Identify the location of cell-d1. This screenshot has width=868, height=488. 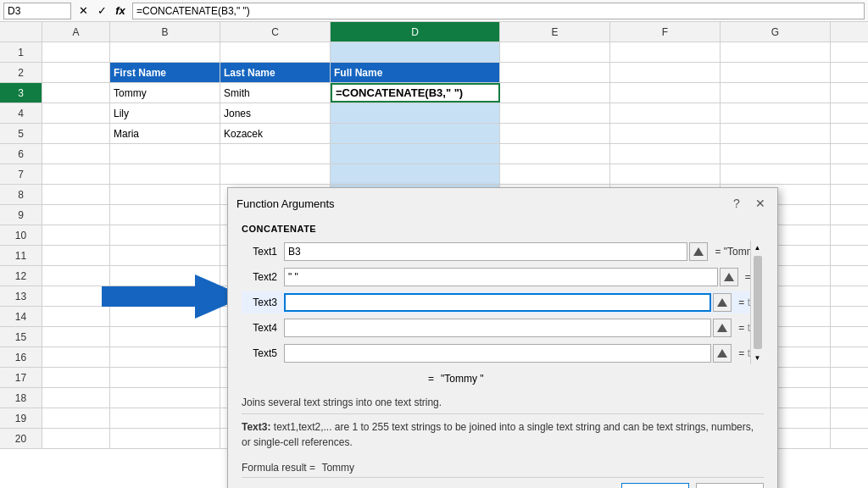
(415, 53).